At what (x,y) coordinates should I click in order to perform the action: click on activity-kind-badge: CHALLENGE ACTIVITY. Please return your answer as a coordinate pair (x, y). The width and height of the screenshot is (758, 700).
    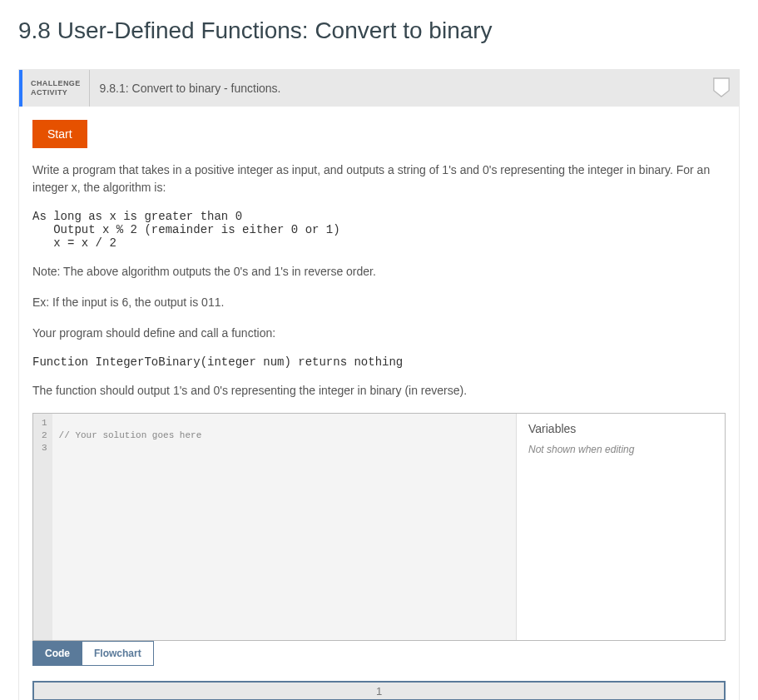
    Looking at the image, I should click on (55, 88).